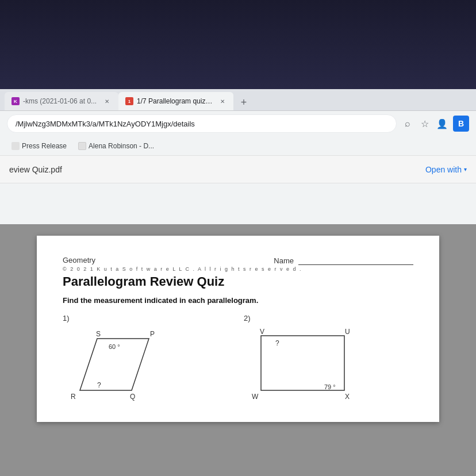 The image size is (476, 476). What do you see at coordinates (132, 397) in the screenshot?
I see `svg-text: Q` at bounding box center [132, 397].